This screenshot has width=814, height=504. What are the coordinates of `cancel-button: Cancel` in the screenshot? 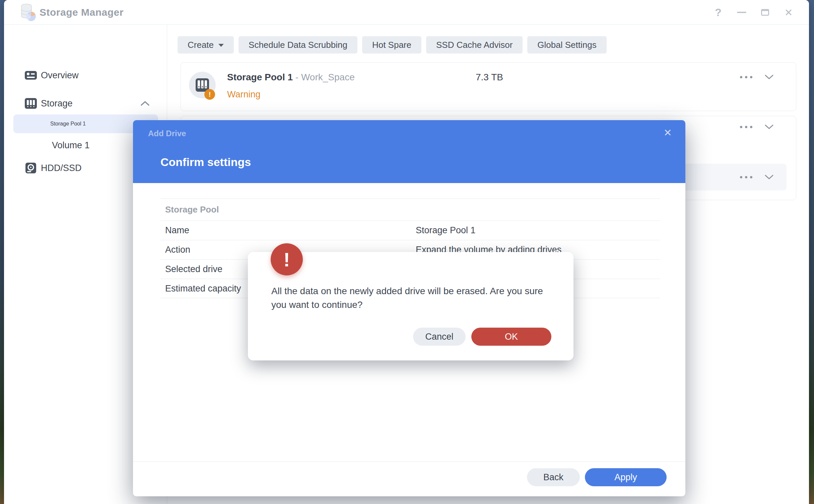 It's located at (439, 337).